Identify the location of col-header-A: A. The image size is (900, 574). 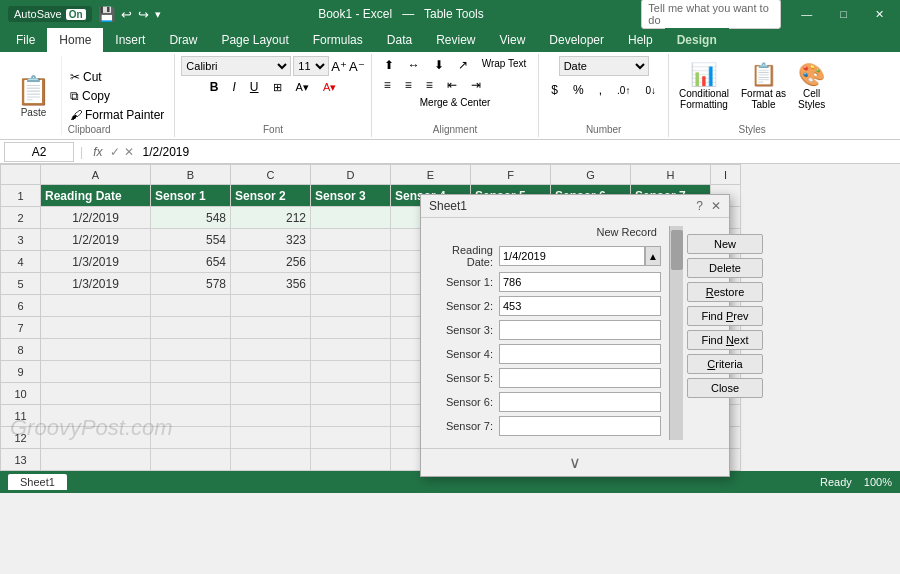
(96, 175).